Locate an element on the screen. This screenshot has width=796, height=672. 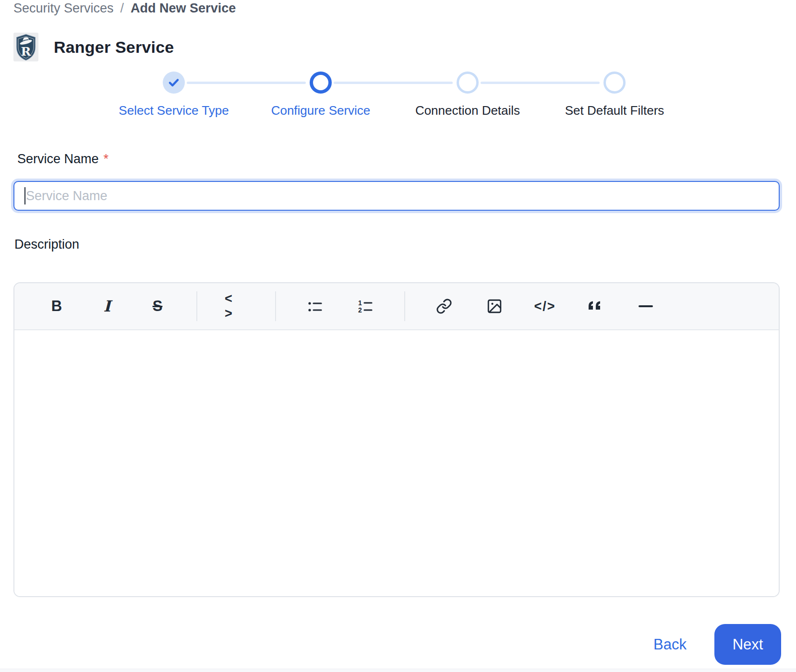
bulleted-list-icon is located at coordinates (315, 306).